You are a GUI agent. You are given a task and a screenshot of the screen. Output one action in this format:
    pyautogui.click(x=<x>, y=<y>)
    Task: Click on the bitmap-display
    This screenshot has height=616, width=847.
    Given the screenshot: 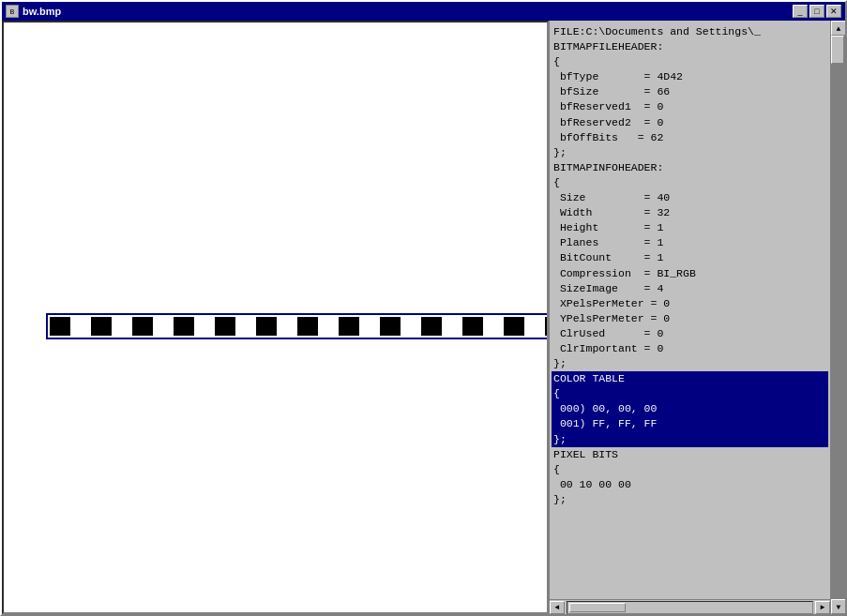 What is the action you would take?
    pyautogui.click(x=297, y=326)
    